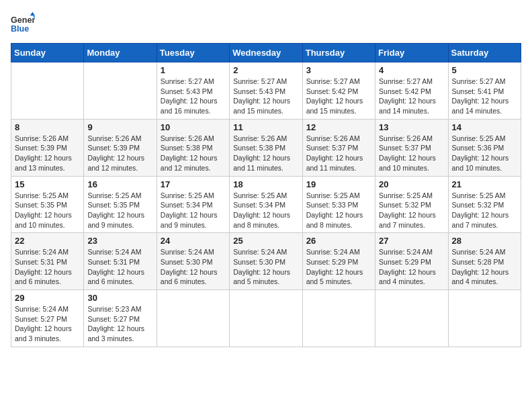 Image resolution: width=532 pixels, height=411 pixels. I want to click on weekday-header-monday: Monday, so click(120, 53).